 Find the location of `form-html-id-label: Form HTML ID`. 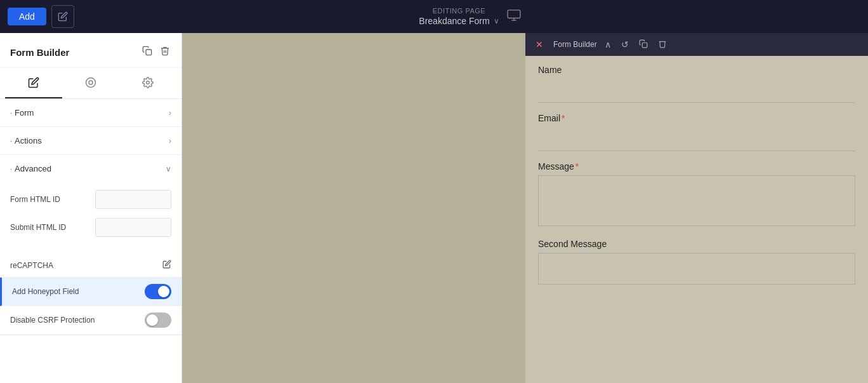

form-html-id-label: Form HTML ID is located at coordinates (36, 199).